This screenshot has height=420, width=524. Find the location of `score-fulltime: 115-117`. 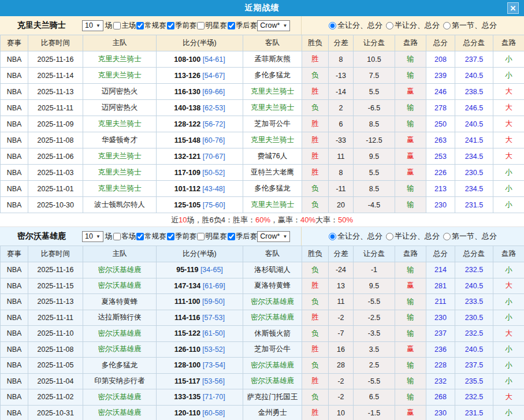

score-fulltime: 115-117 is located at coordinates (187, 381).